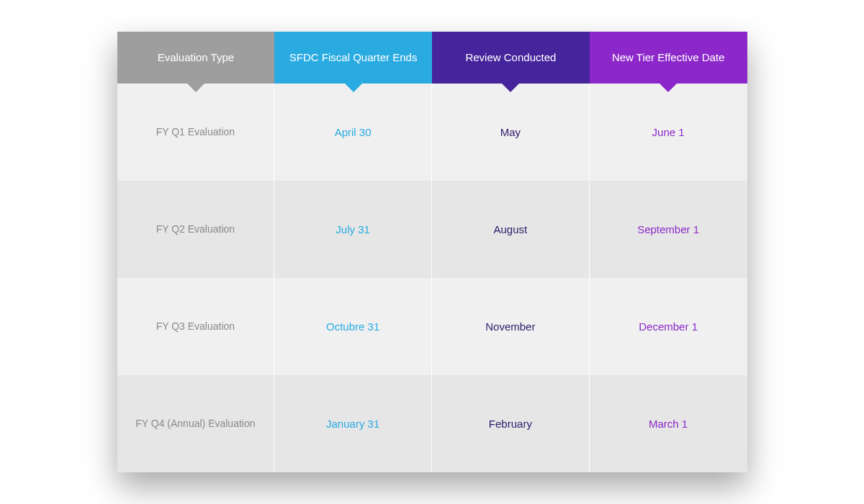 The image size is (864, 504). Describe the element at coordinates (511, 58) in the screenshot. I see `header-review-conducted: Review Conducted` at that location.